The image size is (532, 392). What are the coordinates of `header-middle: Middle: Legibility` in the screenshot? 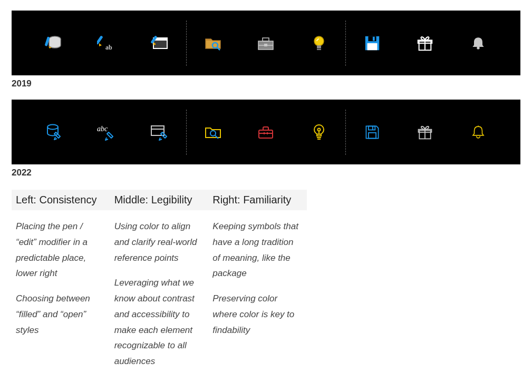 It's located at (159, 200).